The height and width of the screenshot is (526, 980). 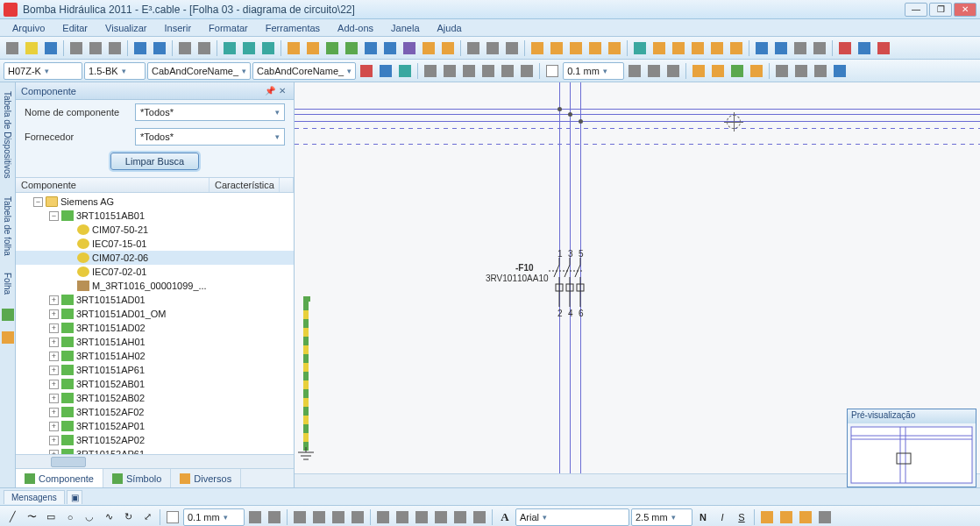 What do you see at coordinates (60, 479) in the screenshot?
I see `panel-tab-componente: Componente` at bounding box center [60, 479].